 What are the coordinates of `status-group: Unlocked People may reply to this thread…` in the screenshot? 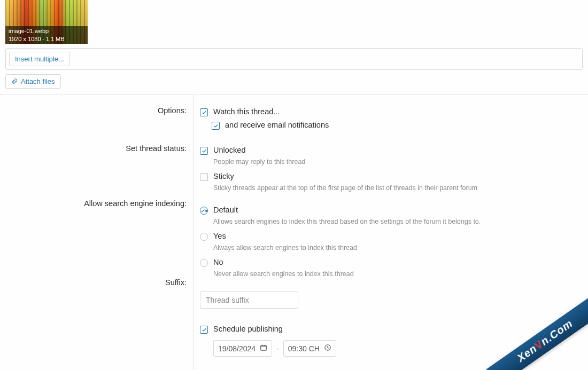 It's located at (391, 168).